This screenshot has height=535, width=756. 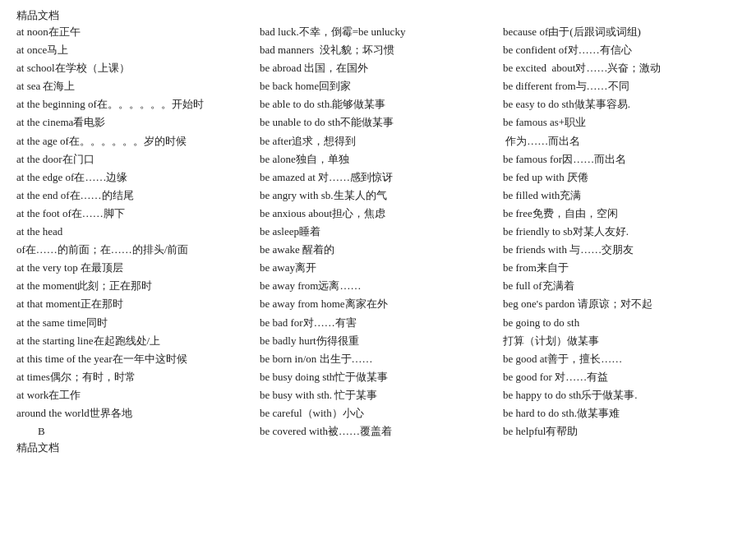 I want to click on line-item: at work在工作, so click(x=131, y=395).